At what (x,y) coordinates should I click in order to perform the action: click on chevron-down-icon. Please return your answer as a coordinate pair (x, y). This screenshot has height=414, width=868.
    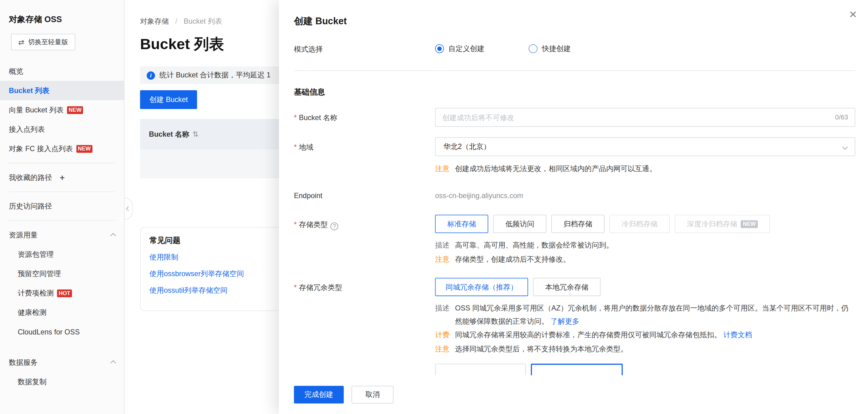
    Looking at the image, I should click on (845, 147).